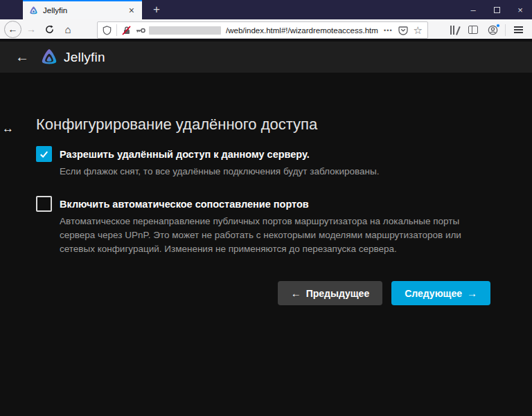  What do you see at coordinates (49, 29) in the screenshot?
I see `reload-button` at bounding box center [49, 29].